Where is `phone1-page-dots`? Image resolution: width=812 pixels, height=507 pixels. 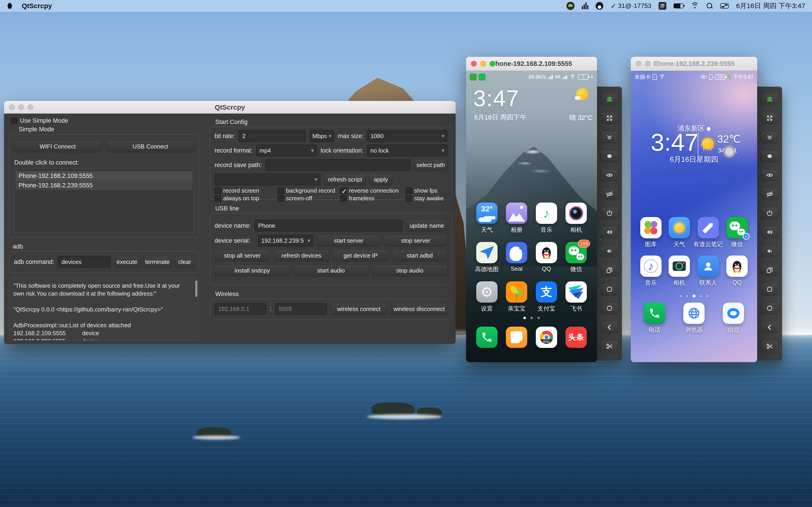
phone1-page-dots is located at coordinates (531, 318).